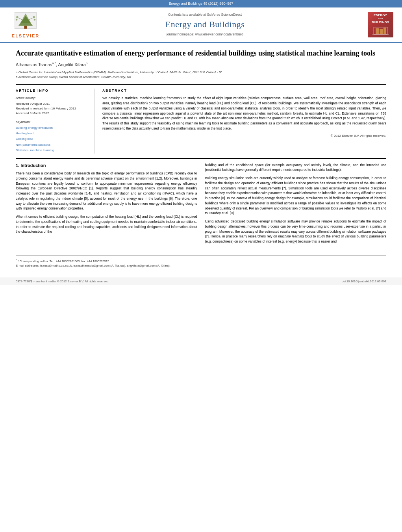 The image size is (402, 532). Describe the element at coordinates (26, 21) in the screenshot. I see `elsevier-tree-icon` at that location.